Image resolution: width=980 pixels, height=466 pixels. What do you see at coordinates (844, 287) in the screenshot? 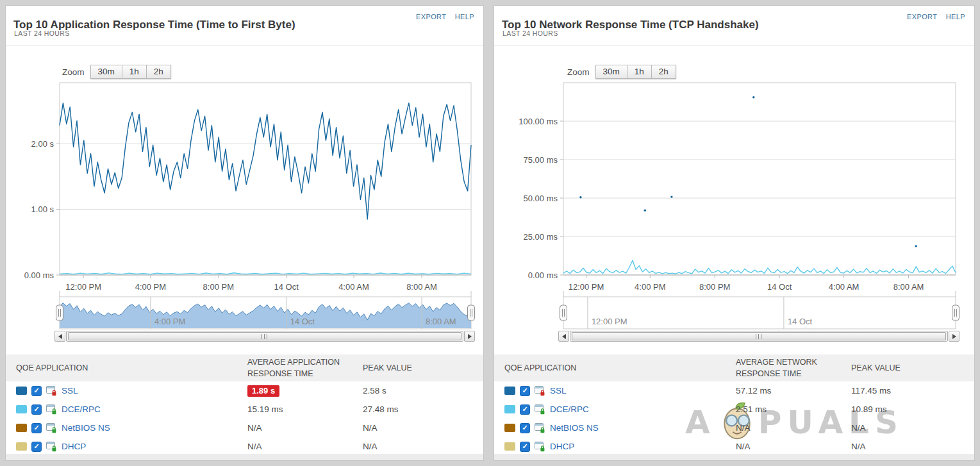
I see `x-axis-label: 4:00 AM` at bounding box center [844, 287].